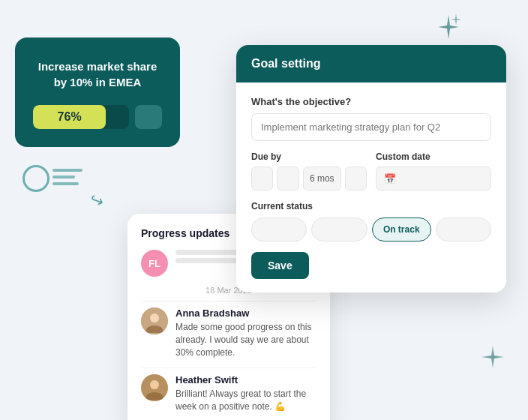 The width and height of the screenshot is (528, 420). What do you see at coordinates (246, 400) in the screenshot?
I see `heather-text: Brilliant! Always great to start the wee…` at bounding box center [246, 400].